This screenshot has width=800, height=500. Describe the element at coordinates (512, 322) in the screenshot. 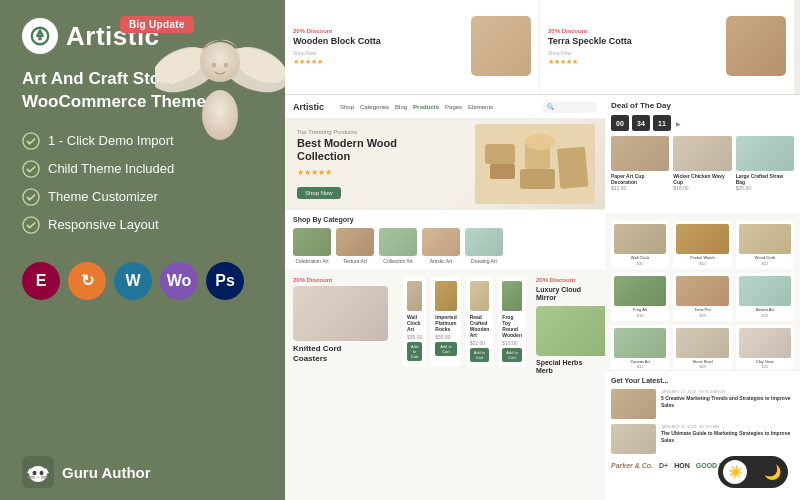

I see `product-card: Frog Toy Round Wooden $18.00 Add to Cart` at that location.